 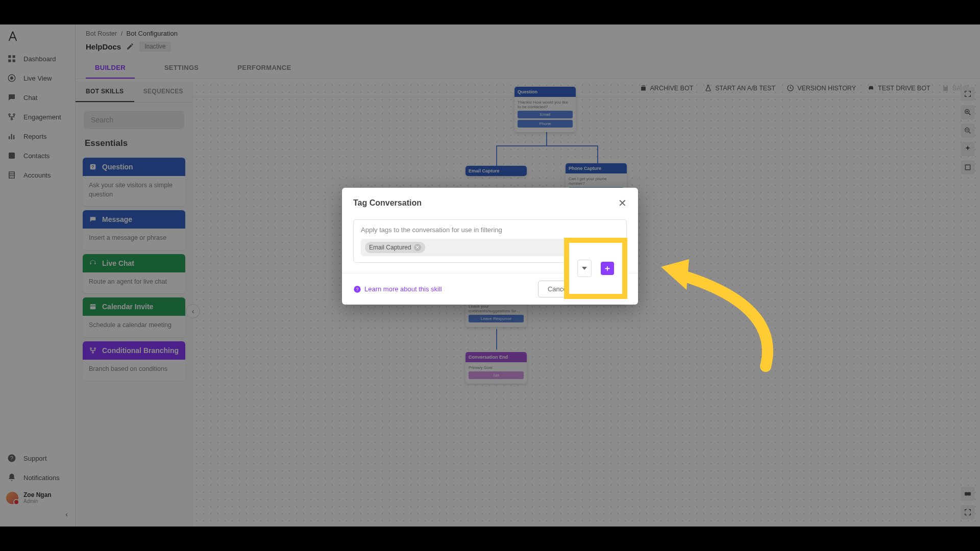 What do you see at coordinates (418, 247) in the screenshot?
I see `remove-tag-icon: ✕` at bounding box center [418, 247].